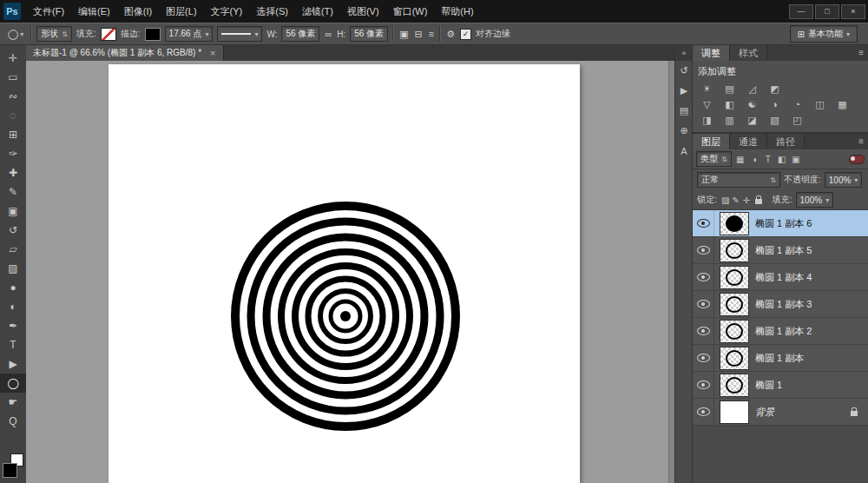  Describe the element at coordinates (213, 53) in the screenshot. I see `close-tab-icon: ×` at that location.